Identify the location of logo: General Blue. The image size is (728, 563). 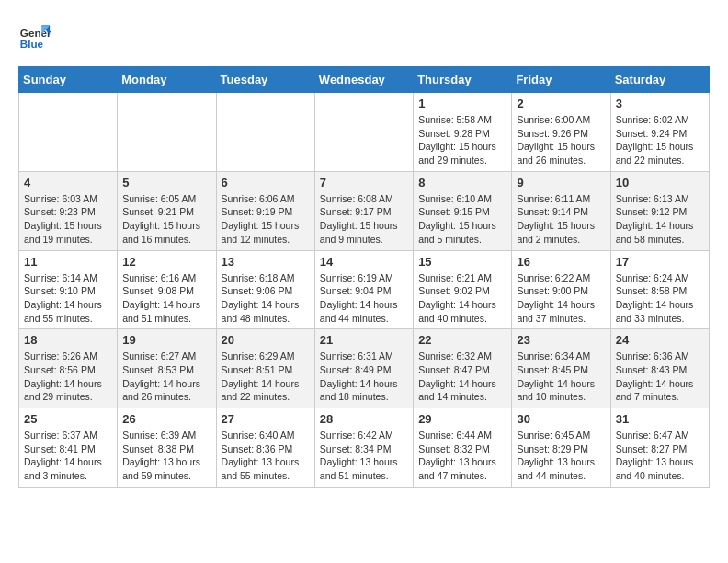
(35, 35).